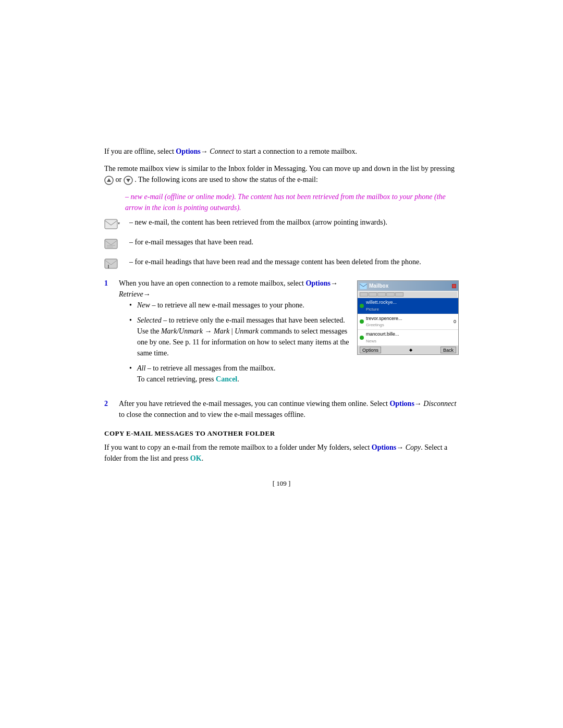  What do you see at coordinates (411, 338) in the screenshot?
I see `mailbox-row-3-name: mancourt.bille... News` at bounding box center [411, 338].